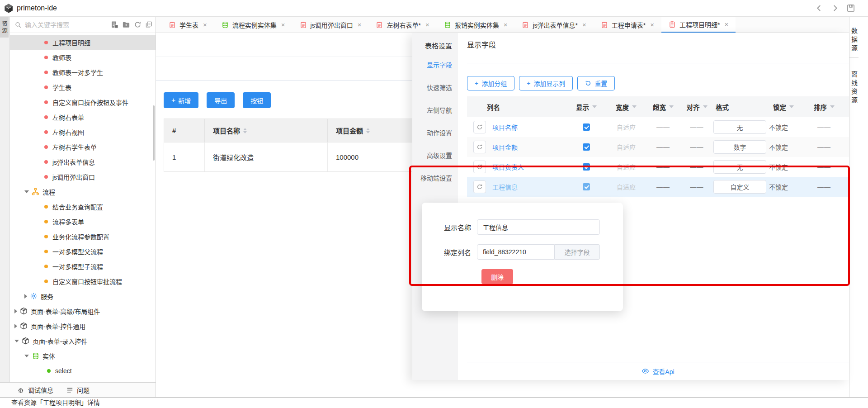  I want to click on debug-info-tab: 调试信息, so click(35, 390).